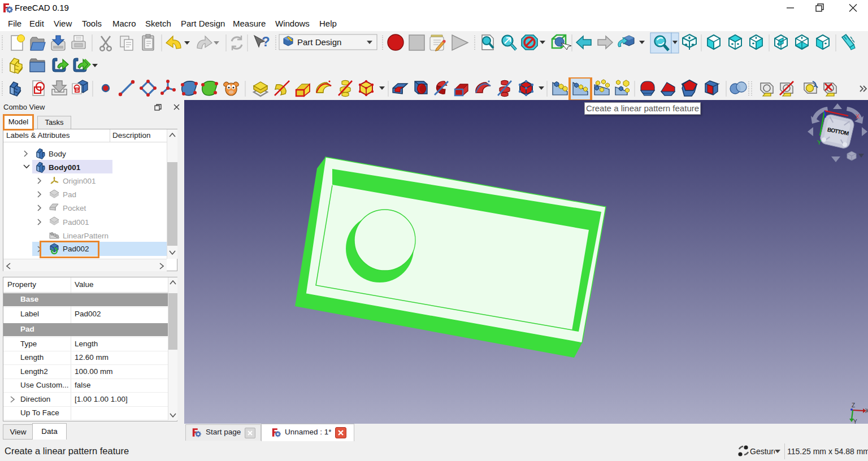 The height and width of the screenshot is (461, 868). I want to click on svg-text: Part Design, so click(319, 42).